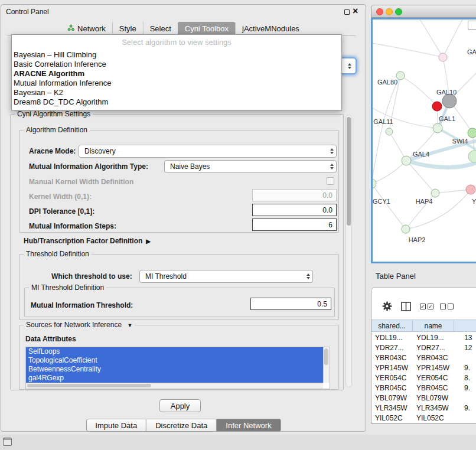 This screenshot has height=450, width=476. Describe the element at coordinates (128, 28) in the screenshot. I see `tab-style: Style` at that location.